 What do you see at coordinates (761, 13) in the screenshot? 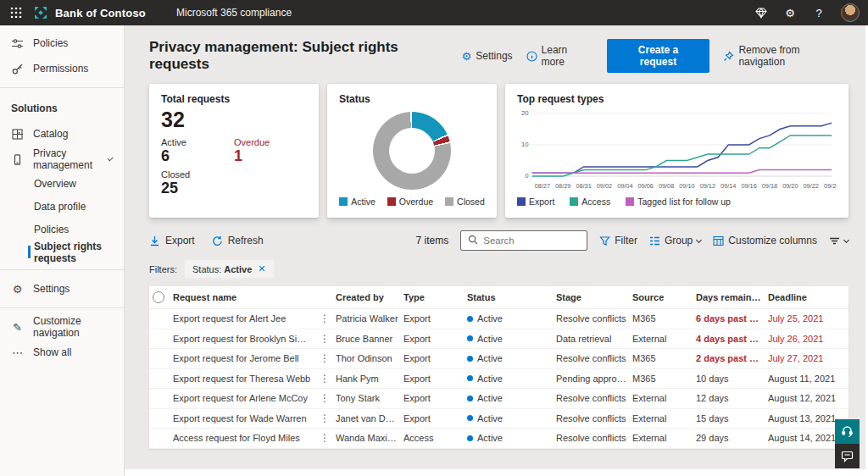
I see `premium-diamond-icon` at bounding box center [761, 13].